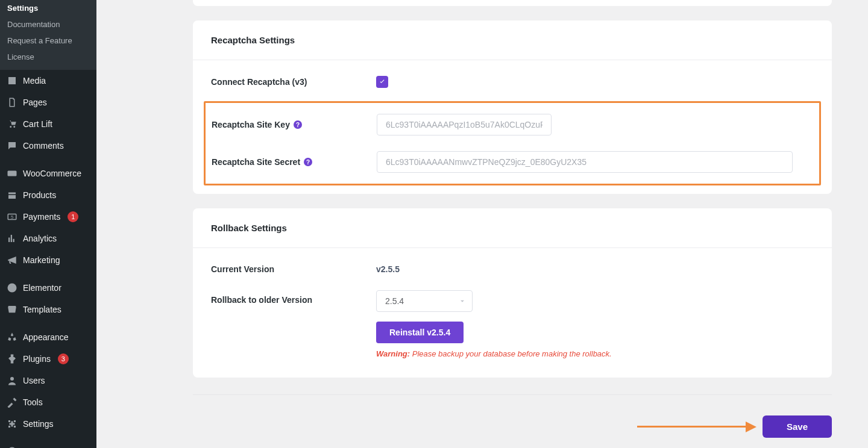  Describe the element at coordinates (393, 354) in the screenshot. I see `warning-label: Warning:` at that location.